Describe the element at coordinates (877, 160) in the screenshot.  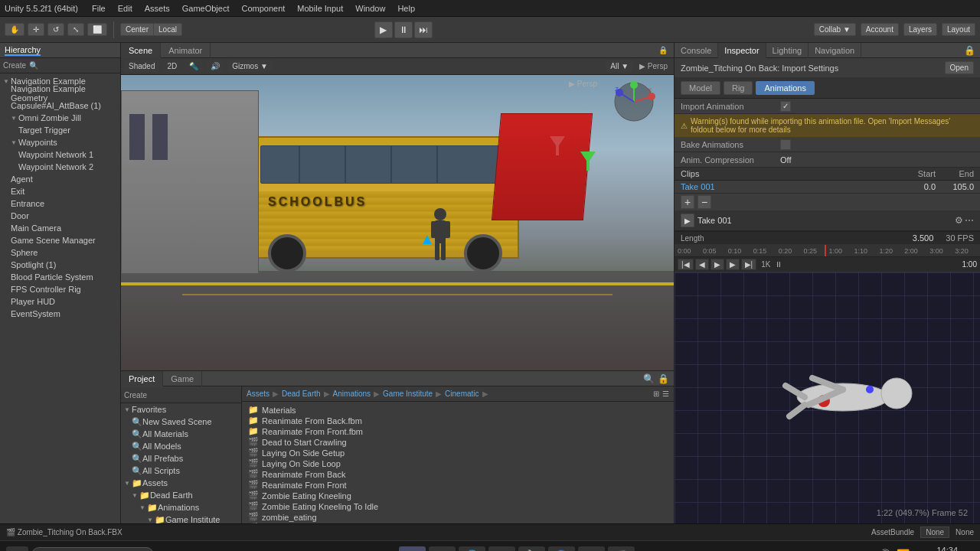
I see `anim-compression-value: Off` at that location.